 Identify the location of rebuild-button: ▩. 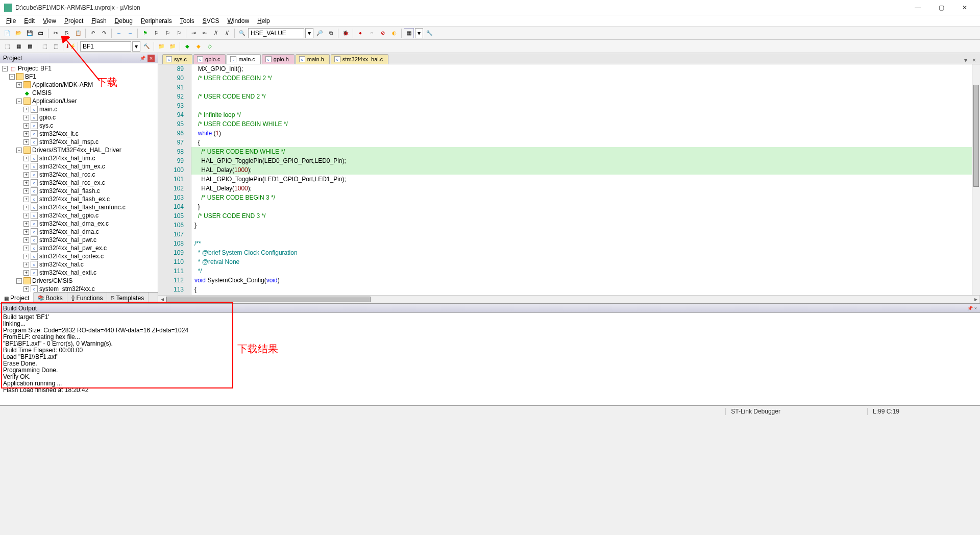
(30, 46).